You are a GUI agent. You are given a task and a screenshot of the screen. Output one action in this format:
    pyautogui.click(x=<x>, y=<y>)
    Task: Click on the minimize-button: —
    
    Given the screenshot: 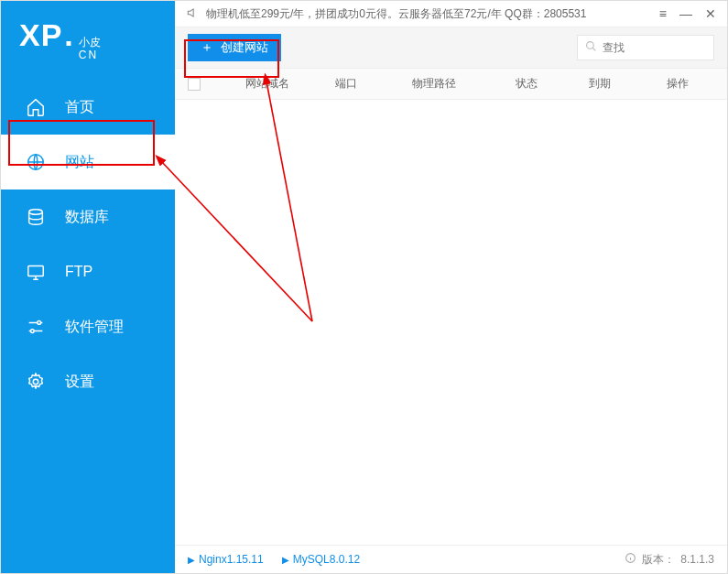 What is the action you would take?
    pyautogui.click(x=686, y=14)
    